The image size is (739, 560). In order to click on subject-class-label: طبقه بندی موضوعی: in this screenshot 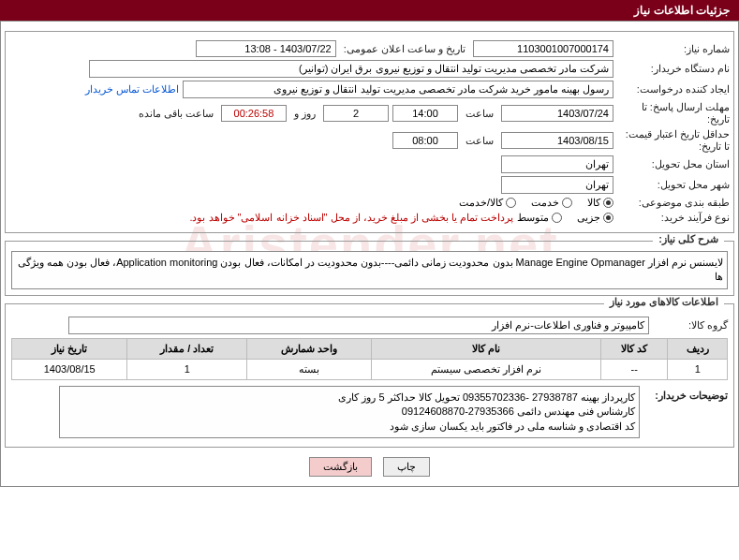, I will do `click(673, 202)`.